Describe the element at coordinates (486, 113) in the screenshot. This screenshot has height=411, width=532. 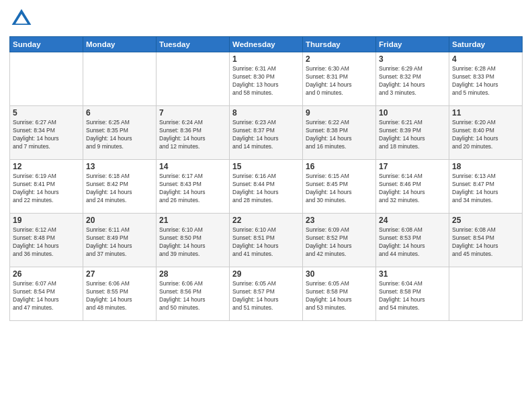
I see `day-number: 11` at that location.